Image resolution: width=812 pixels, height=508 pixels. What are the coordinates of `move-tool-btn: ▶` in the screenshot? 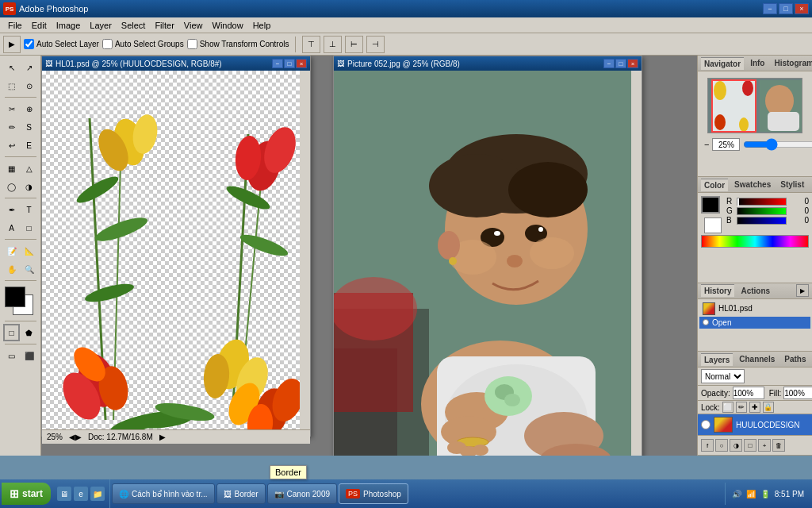 It's located at (12, 44).